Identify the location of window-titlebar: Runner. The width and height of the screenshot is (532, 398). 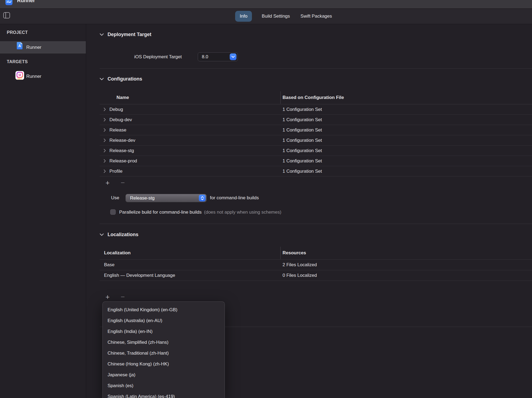
(266, 4).